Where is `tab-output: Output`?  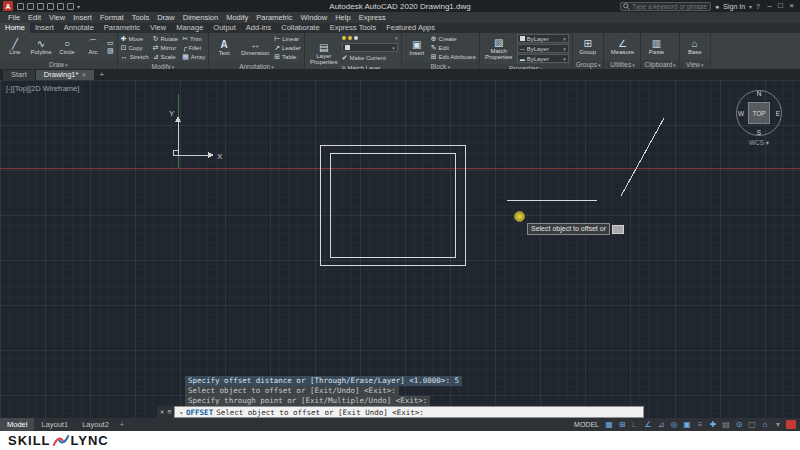
tab-output: Output is located at coordinates (224, 28).